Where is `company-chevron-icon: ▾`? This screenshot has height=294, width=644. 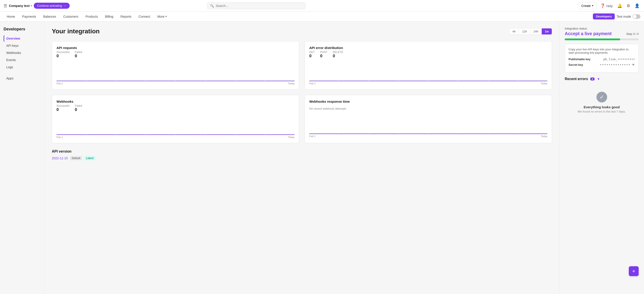 company-chevron-icon: ▾ is located at coordinates (31, 6).